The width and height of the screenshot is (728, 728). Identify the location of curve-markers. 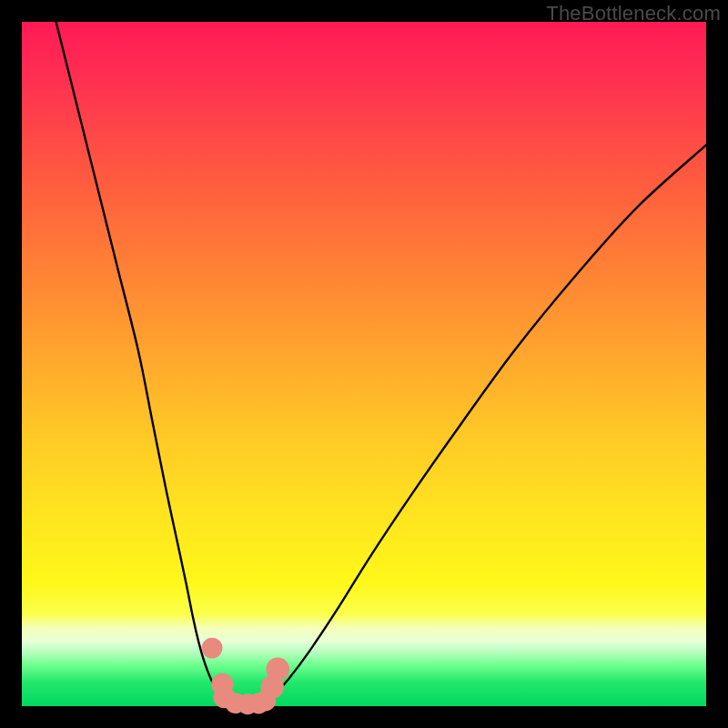
(246, 677).